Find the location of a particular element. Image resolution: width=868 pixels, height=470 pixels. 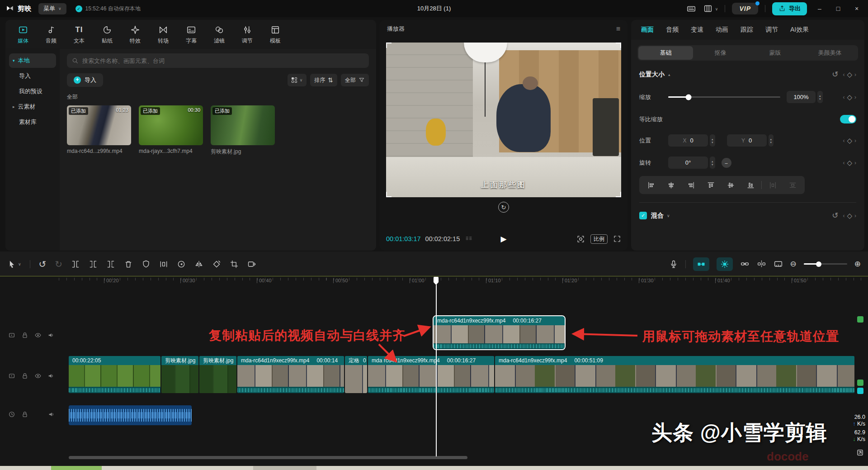

scale-slider is located at coordinates (724, 97).